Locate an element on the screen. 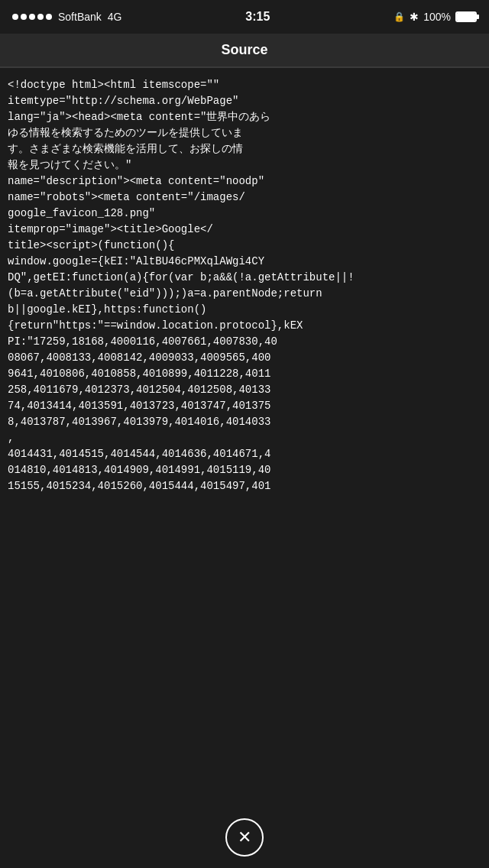  status-right: 🔒 ✱ 100% is located at coordinates (436, 17).